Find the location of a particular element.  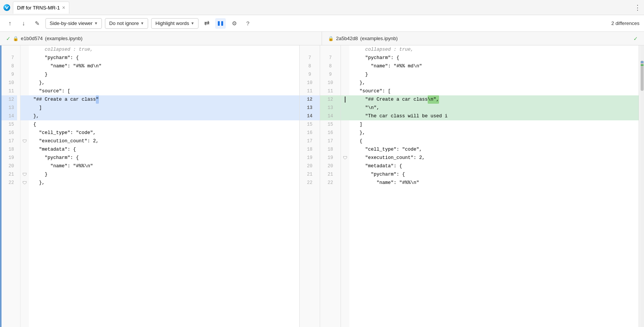

line-number: 19 is located at coordinates (9, 158).